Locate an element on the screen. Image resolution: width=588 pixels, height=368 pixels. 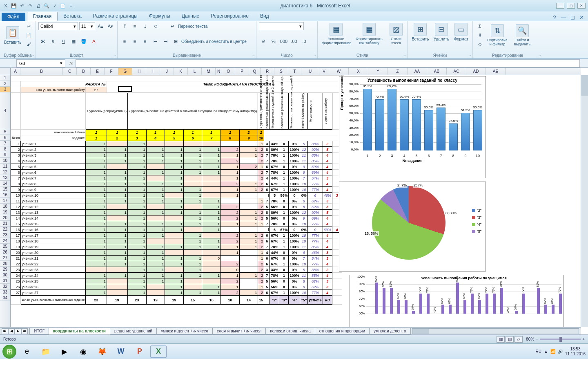
column-header: U is located at coordinates (310, 71).